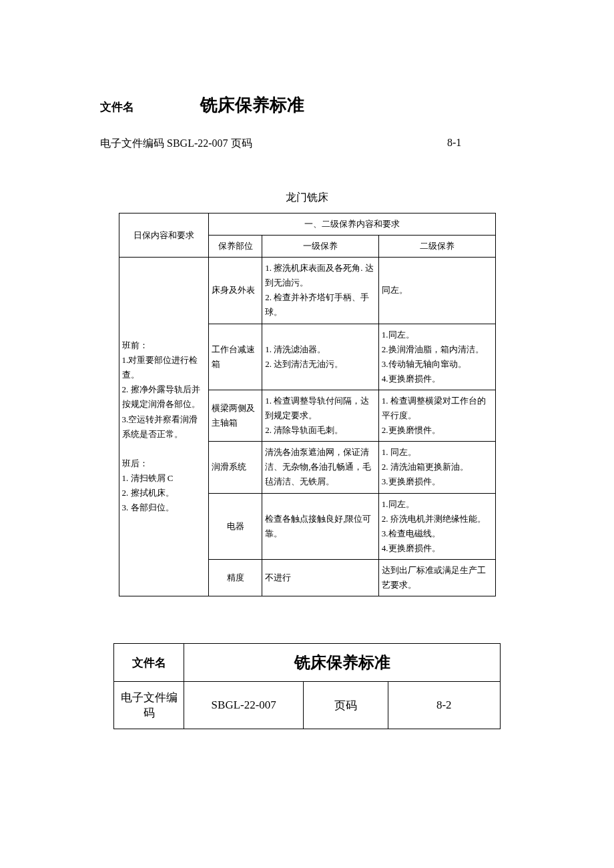 The image size is (614, 868). What do you see at coordinates (320, 356) in the screenshot?
I see `l1-cell: 1. 清洗滤油器。 2. 达到清洁无油污。` at bounding box center [320, 356].